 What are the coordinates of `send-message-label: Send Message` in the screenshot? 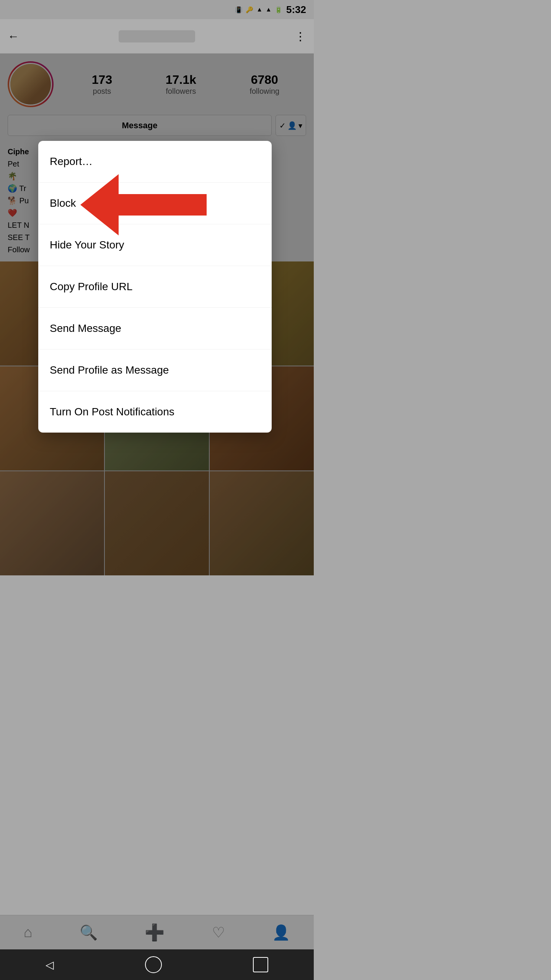 It's located at (86, 328).